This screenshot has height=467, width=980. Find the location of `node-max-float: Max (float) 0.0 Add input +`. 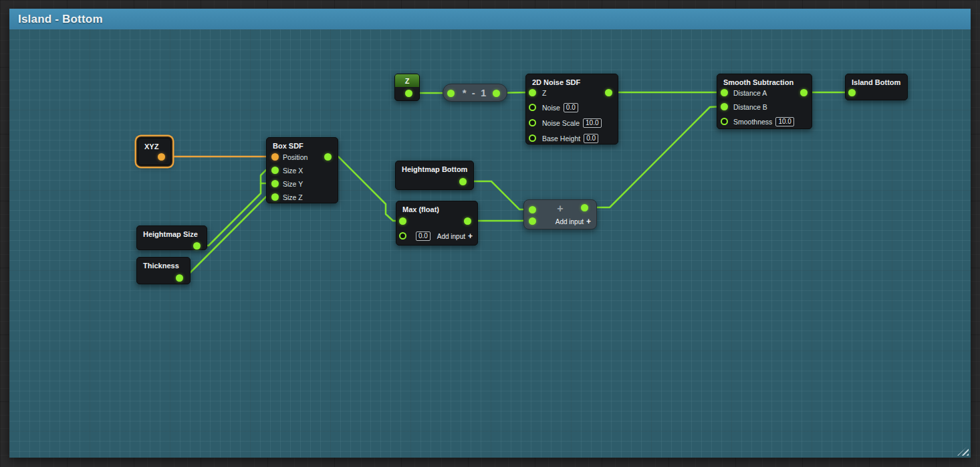

node-max-float: Max (float) 0.0 Add input + is located at coordinates (437, 223).